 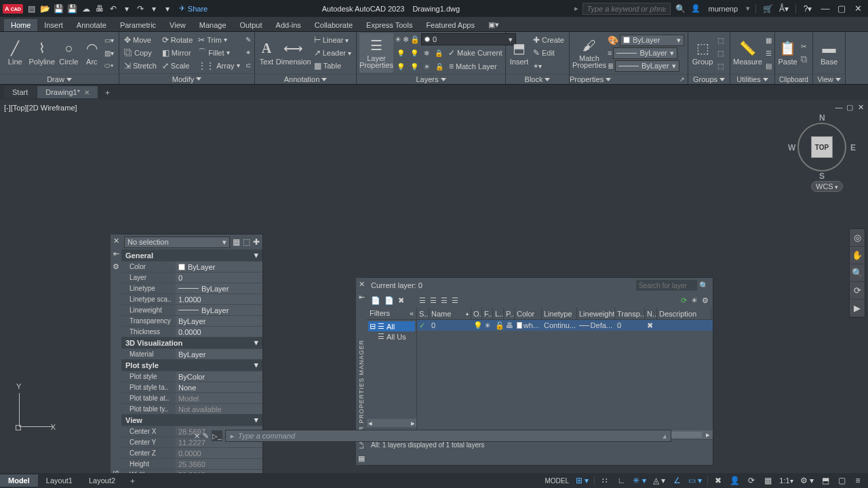 I want to click on group-button: ⬚Group, so click(x=703, y=53).